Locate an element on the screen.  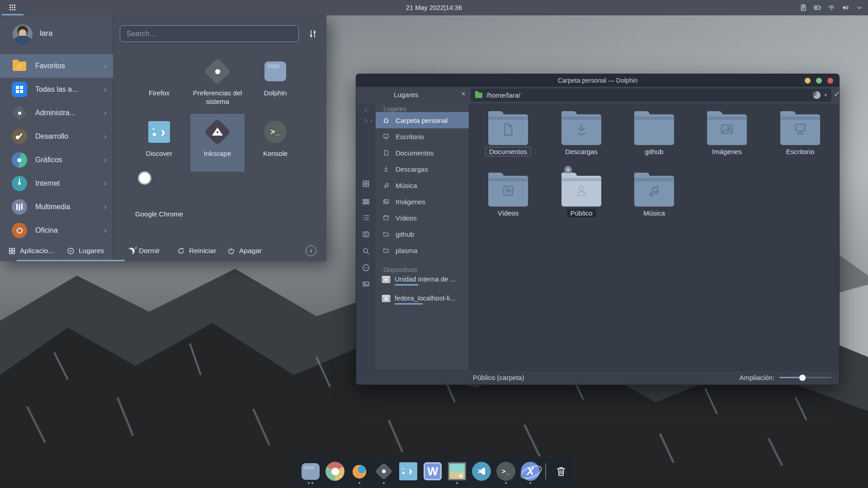
location-bar: /home/lara/ ▾ is located at coordinates (651, 95).